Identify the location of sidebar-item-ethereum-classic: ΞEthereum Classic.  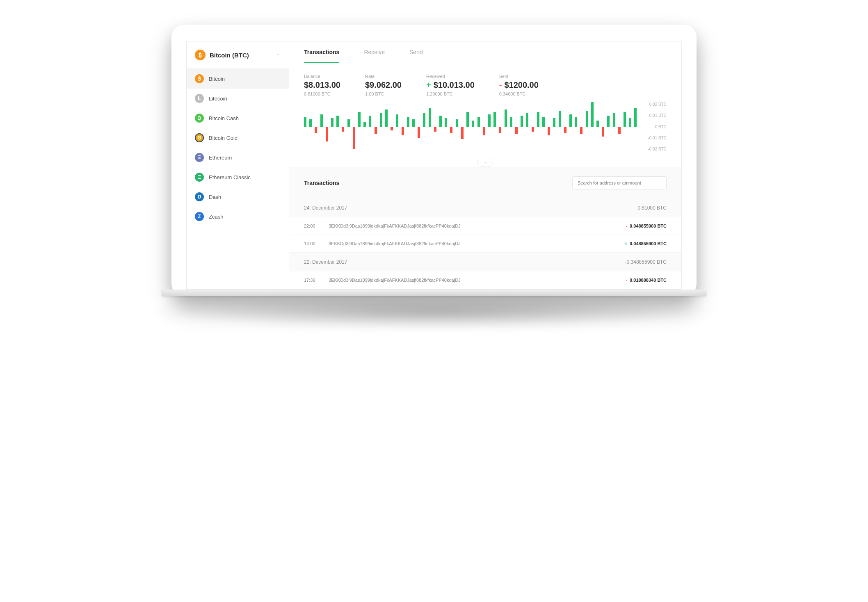
(238, 177).